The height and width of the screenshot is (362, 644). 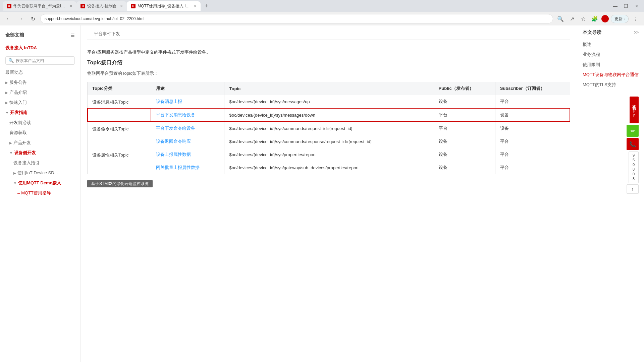 I want to click on right-sidebar-item-workflow: 业务流程, so click(x=610, y=55).